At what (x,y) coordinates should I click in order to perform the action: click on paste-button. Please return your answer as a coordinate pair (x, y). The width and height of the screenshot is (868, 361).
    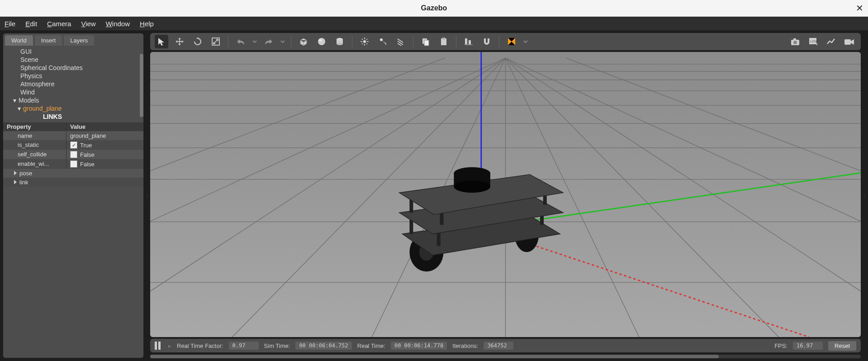
    Looking at the image, I should click on (444, 42).